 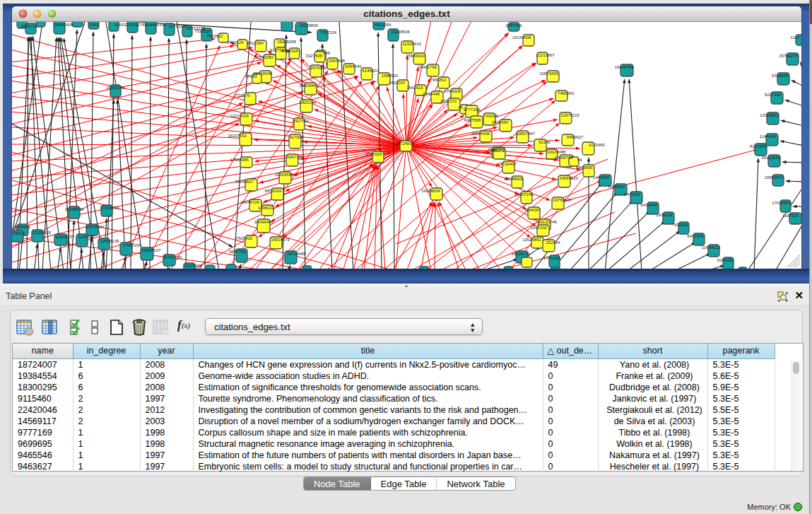 I want to click on svg-text: 546, so click(x=326, y=53).